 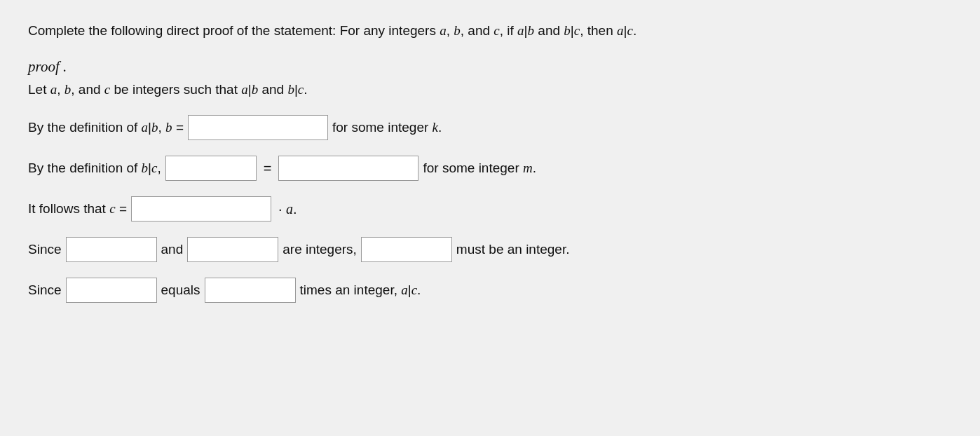 I want to click on line2-prefix: By the definition of b|c,, so click(x=95, y=168).